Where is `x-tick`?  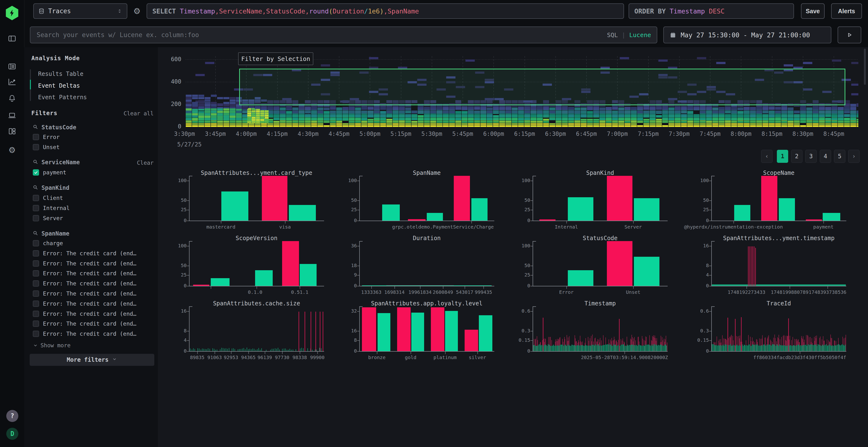
x-tick is located at coordinates (800, 353).